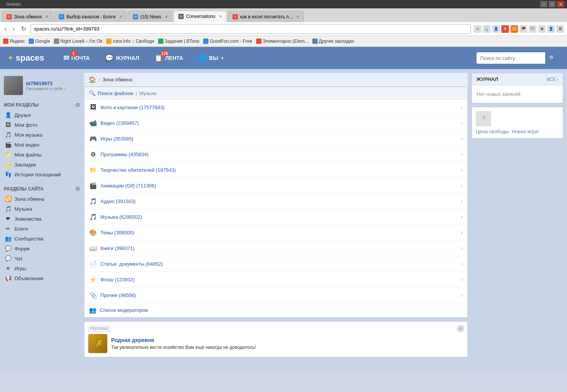 Image resolution: width=567 pixels, height=392 pixels. What do you see at coordinates (122, 58) in the screenshot?
I see `nav-item-журнал: 💬ЖУРНАЛ` at bounding box center [122, 58].